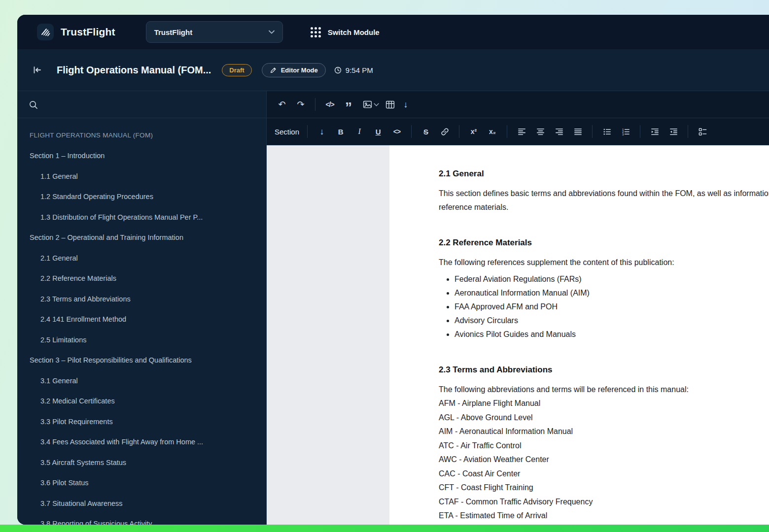 Image resolution: width=769 pixels, height=532 pixels. I want to click on toc-item-label: 3.7 Situational Awareness, so click(82, 503).